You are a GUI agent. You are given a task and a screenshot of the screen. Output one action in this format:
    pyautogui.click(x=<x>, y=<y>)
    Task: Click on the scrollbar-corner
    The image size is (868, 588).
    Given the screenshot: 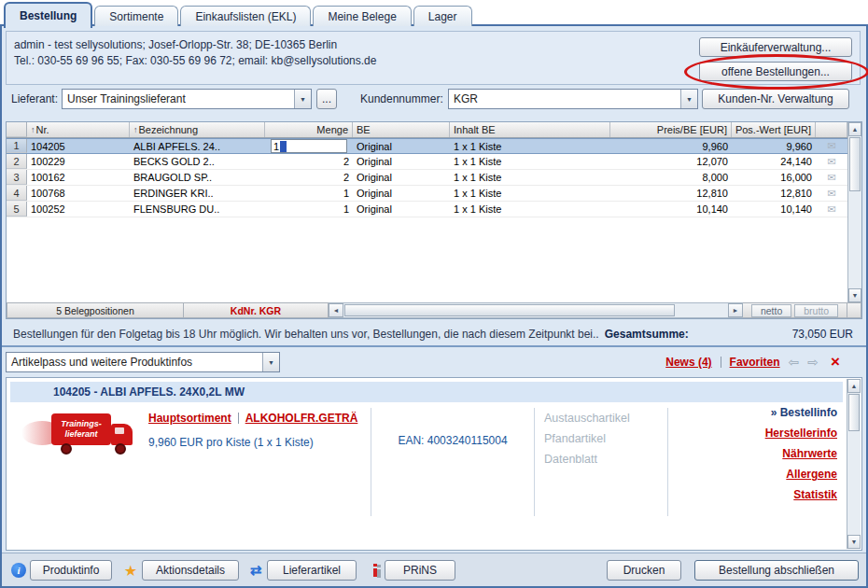 What is the action you would take?
    pyautogui.click(x=855, y=310)
    